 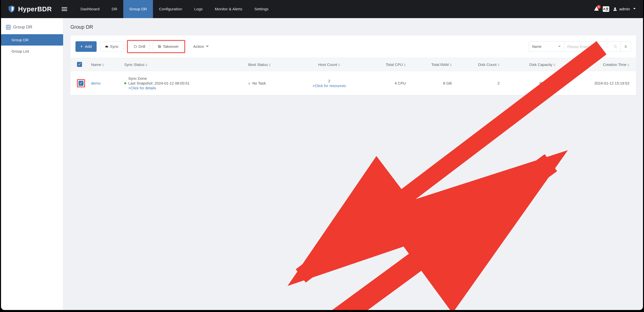 I want to click on brand-text: HyperBDR, so click(x=35, y=9).